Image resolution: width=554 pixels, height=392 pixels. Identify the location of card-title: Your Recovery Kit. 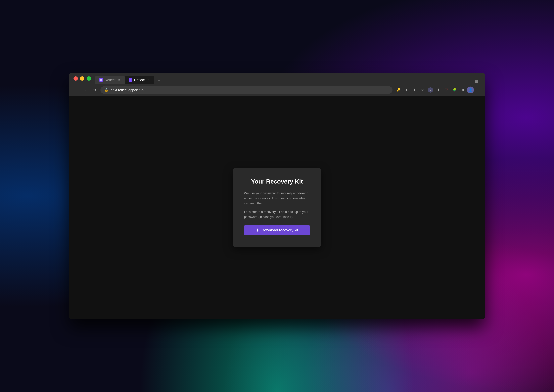
(277, 182).